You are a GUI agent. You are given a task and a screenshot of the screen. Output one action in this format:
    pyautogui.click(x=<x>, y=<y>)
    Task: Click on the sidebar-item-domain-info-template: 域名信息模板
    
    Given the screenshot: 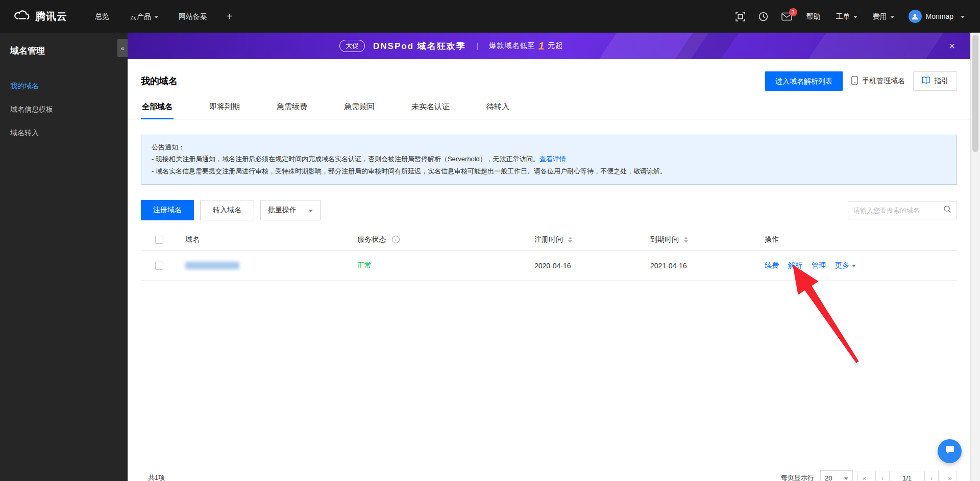 What is the action you would take?
    pyautogui.click(x=64, y=109)
    